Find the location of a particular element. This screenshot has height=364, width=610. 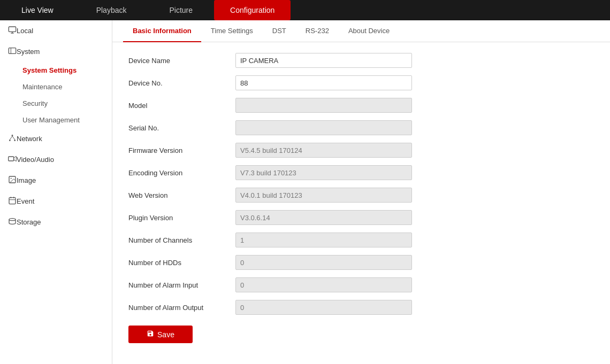

field-row-plugin-version: Plugin Version is located at coordinates (361, 218).